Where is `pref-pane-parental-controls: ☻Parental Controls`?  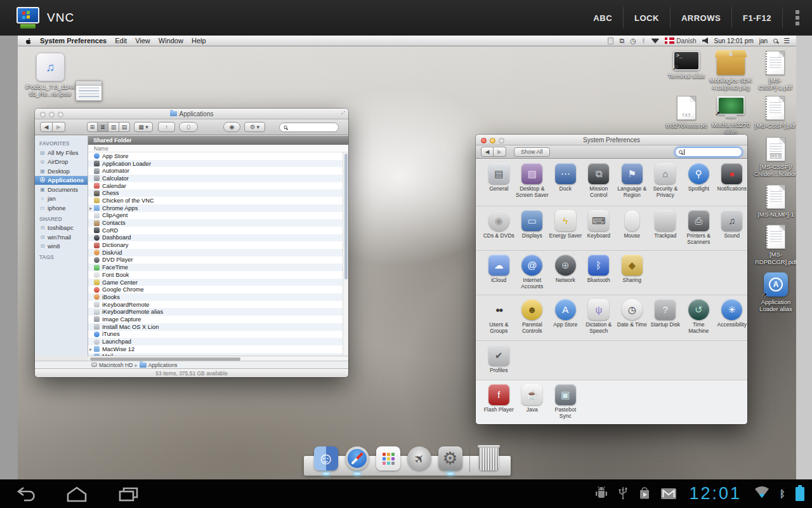
pref-pane-parental-controls: ☻Parental Controls is located at coordinates (533, 320).